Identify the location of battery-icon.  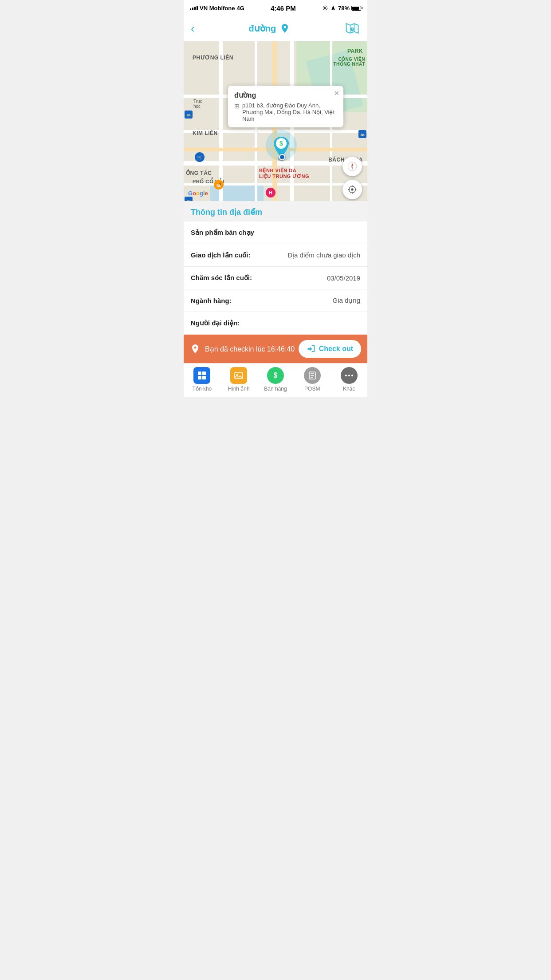
(356, 8).